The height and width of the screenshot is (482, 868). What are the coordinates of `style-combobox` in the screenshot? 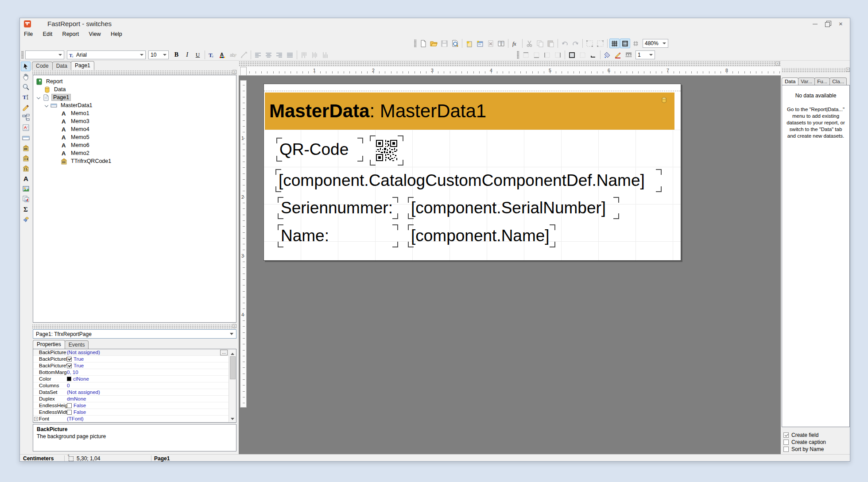 It's located at (45, 55).